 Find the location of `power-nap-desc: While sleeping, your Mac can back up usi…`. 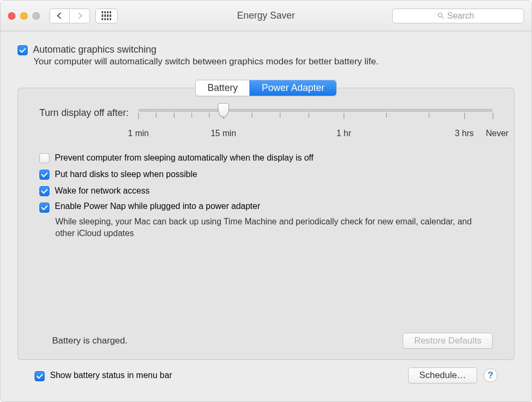

power-nap-desc: While sleeping, your Mac can back up usi… is located at coordinates (274, 228).